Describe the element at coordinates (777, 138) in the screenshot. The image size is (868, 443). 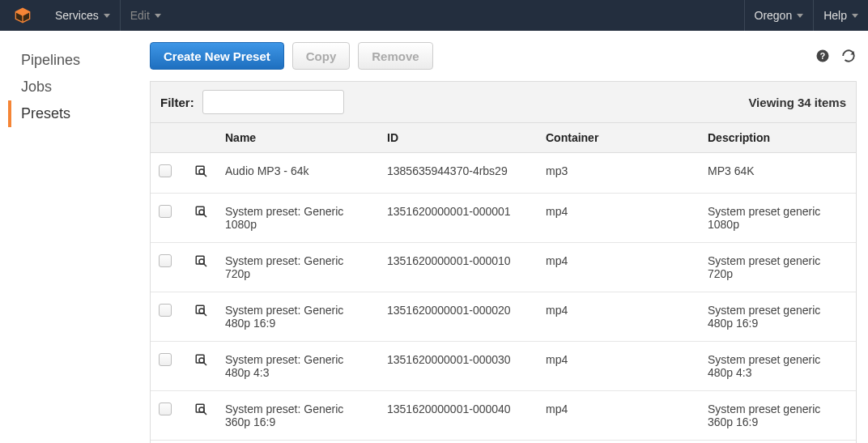
I see `col-description-header: Description` at that location.